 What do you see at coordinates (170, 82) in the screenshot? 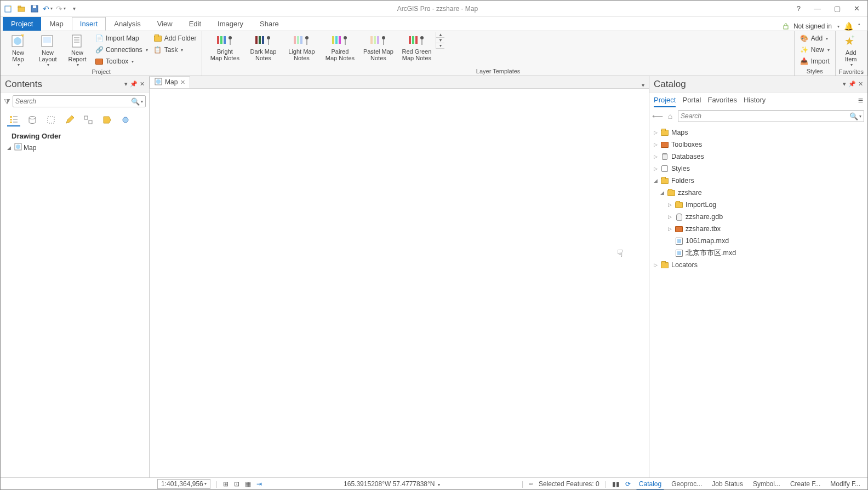
I see `map-tab: Map ✕` at bounding box center [170, 82].